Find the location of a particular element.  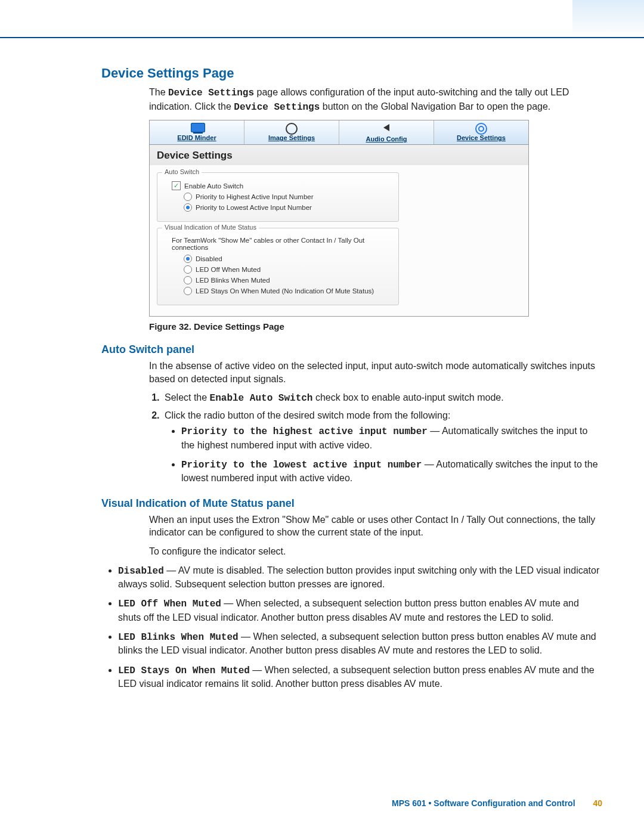

tab-edid-minder: EDID Minder is located at coordinates (197, 132).